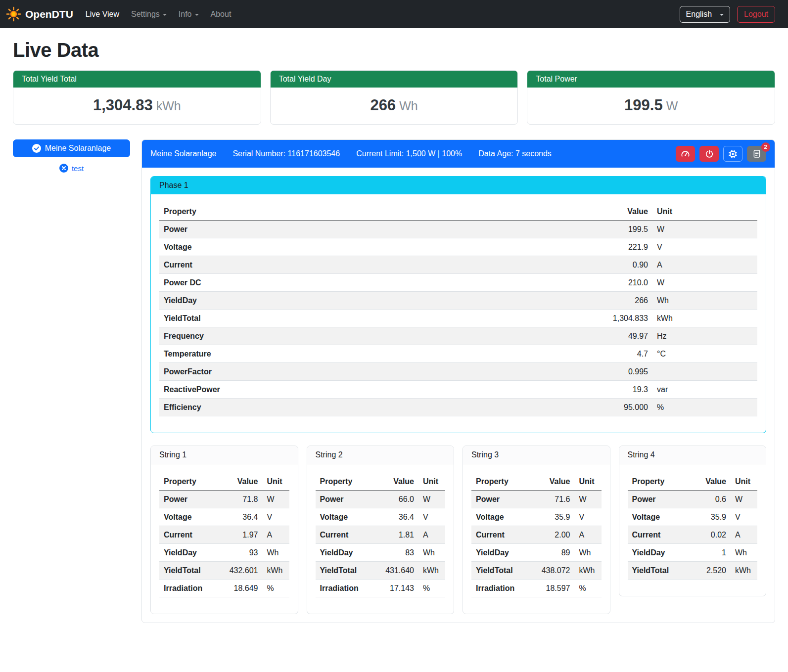 This screenshot has height=672, width=788. Describe the element at coordinates (553, 354) in the screenshot. I see `value-cell: 4.7` at that location.